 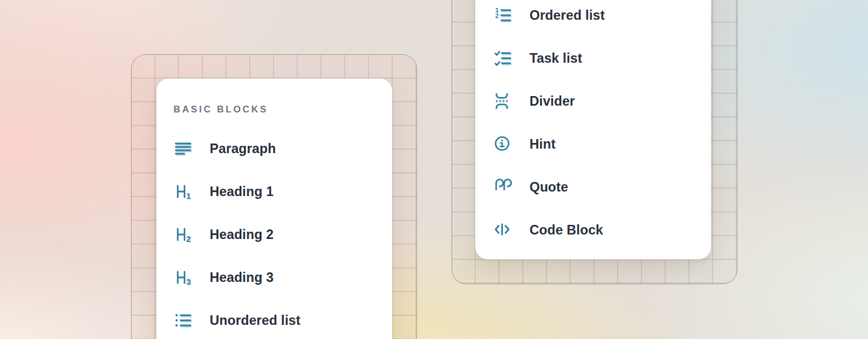 What do you see at coordinates (183, 277) in the screenshot?
I see `heading-3-icon: 3 3` at bounding box center [183, 277].